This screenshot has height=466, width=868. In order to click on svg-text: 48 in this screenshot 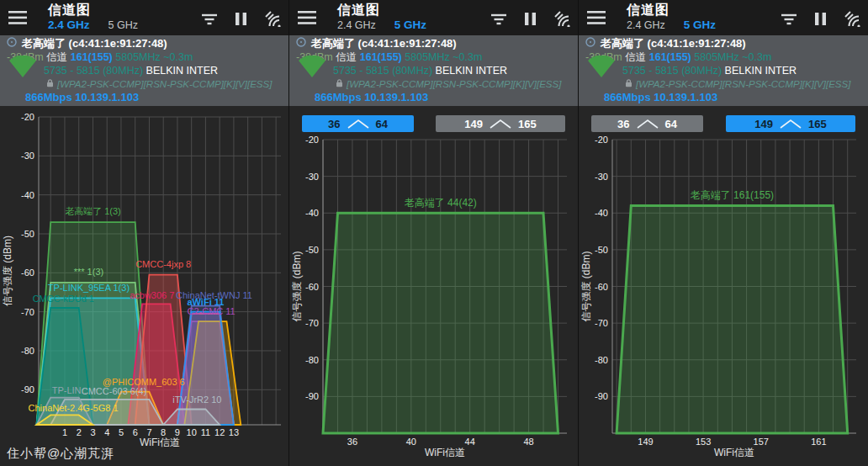, I will do `click(528, 442)`.